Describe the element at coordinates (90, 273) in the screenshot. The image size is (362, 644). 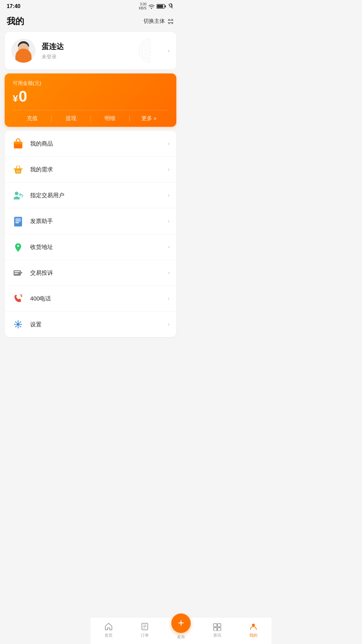
I see `menu-item-complaint: 交易投诉 ›` at that location.